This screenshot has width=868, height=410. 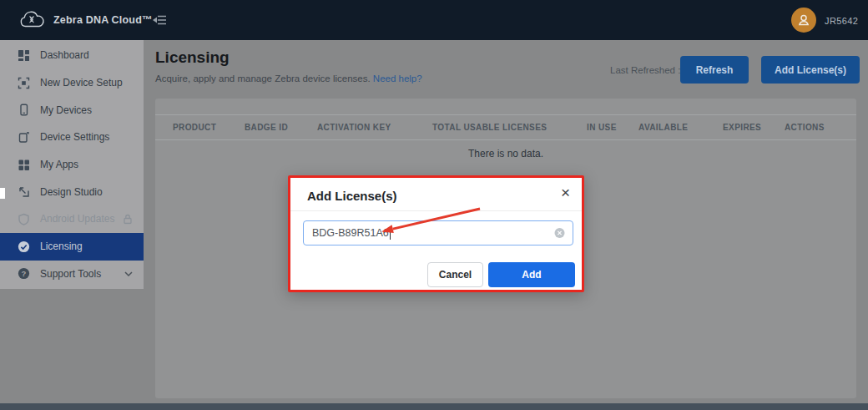 I want to click on clear-input-icon, so click(x=559, y=234).